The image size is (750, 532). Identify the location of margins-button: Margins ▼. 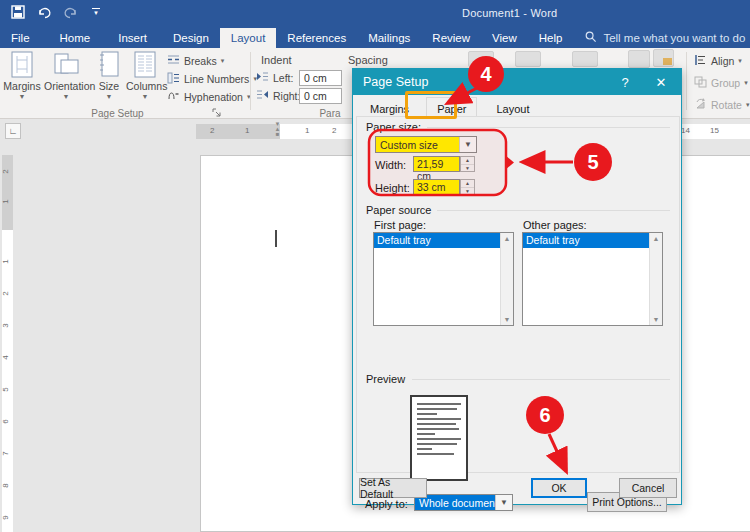
(22, 82).